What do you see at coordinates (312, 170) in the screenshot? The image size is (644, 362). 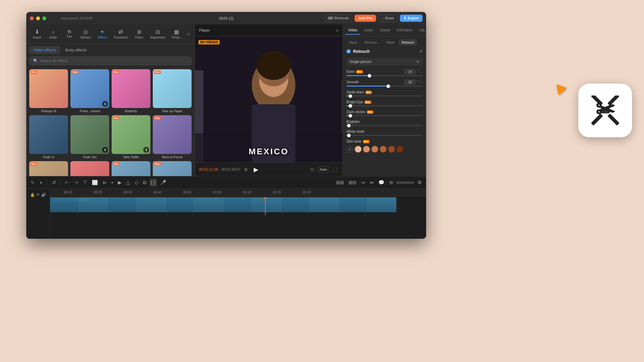 I see `fullscreen-icon: ⊡` at bounding box center [312, 170].